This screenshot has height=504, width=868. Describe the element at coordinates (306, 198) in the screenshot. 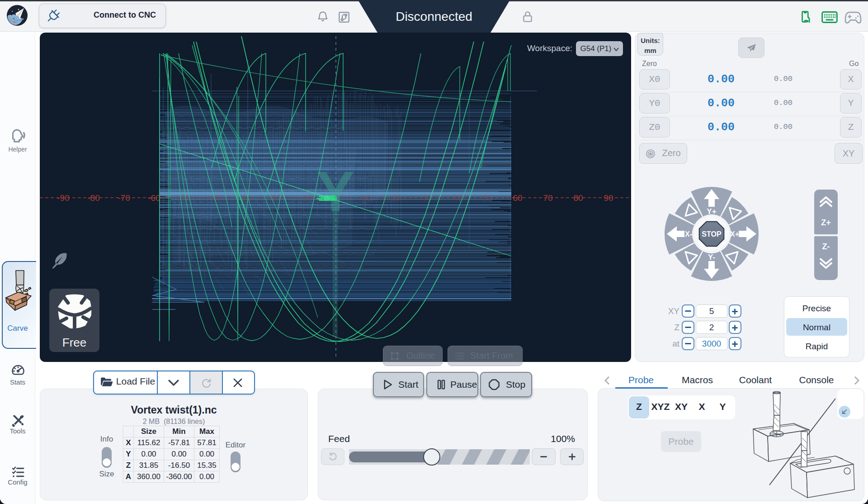

I see `svg-text: -10` at that location.